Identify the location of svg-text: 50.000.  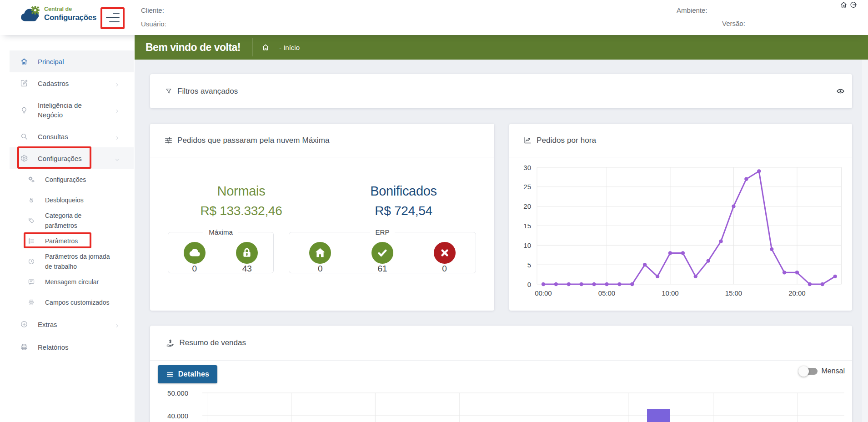
(178, 393).